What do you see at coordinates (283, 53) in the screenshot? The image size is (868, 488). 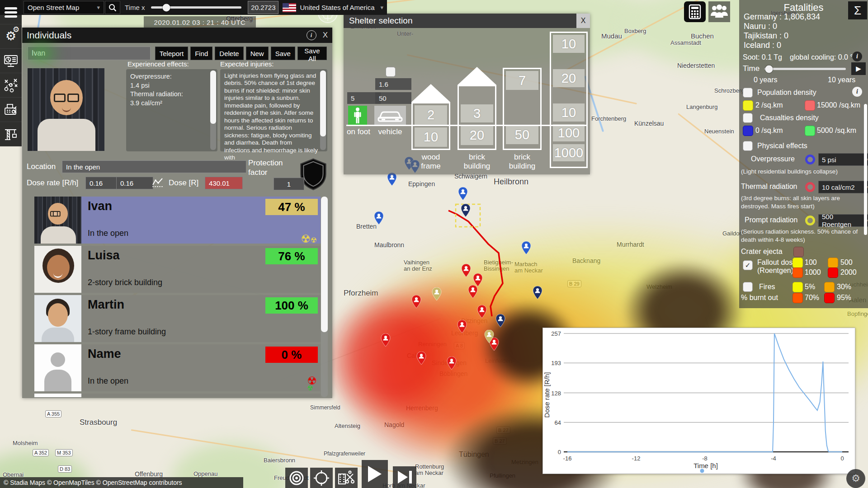 I see `save-button: Save` at bounding box center [283, 53].